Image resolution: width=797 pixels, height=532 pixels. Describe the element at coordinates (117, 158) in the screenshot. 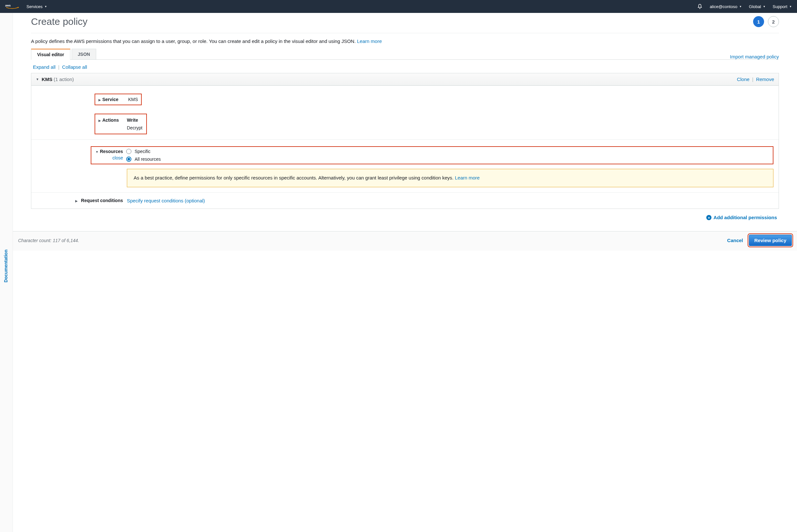

I see `resources-close-link: close` at that location.